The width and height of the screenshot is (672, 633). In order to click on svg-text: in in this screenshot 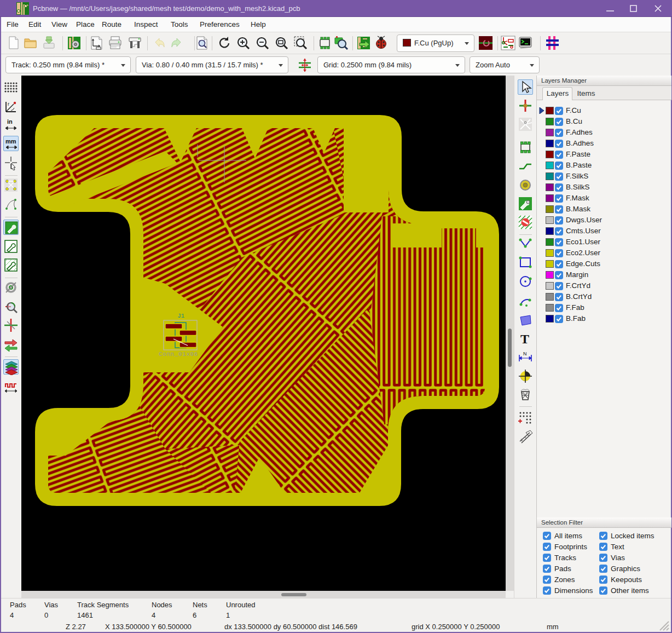, I will do `click(10, 122)`.